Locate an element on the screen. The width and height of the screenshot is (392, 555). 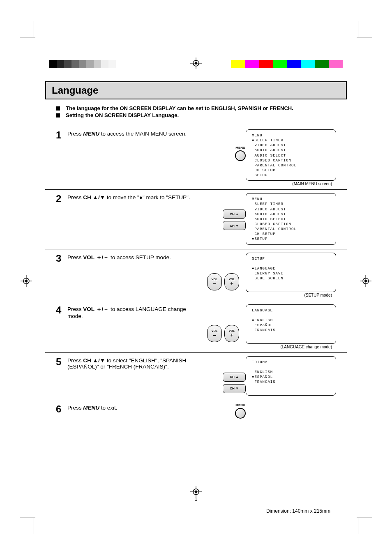
grayscale-bar is located at coordinates (86, 64).